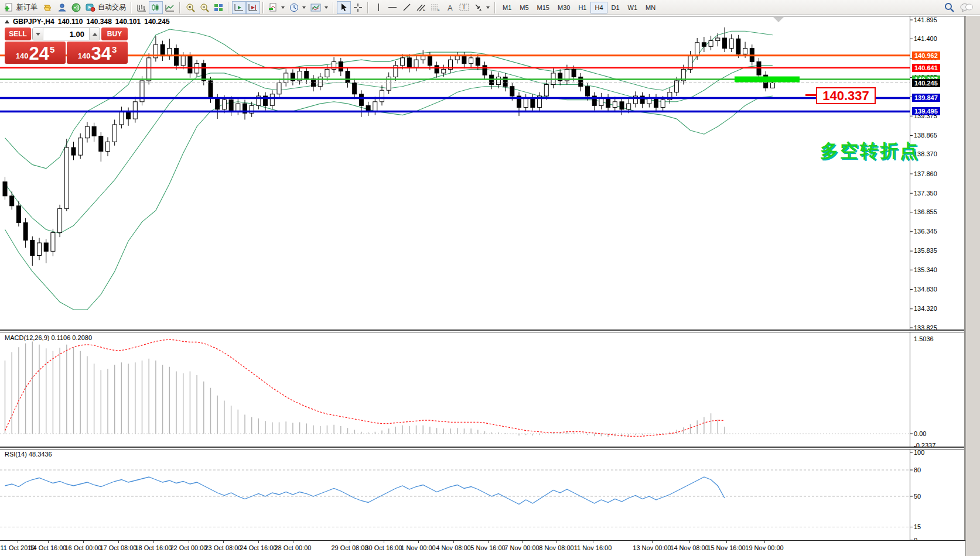 The width and height of the screenshot is (980, 556). What do you see at coordinates (204, 8) in the screenshot?
I see `zoom-out-button` at bounding box center [204, 8].